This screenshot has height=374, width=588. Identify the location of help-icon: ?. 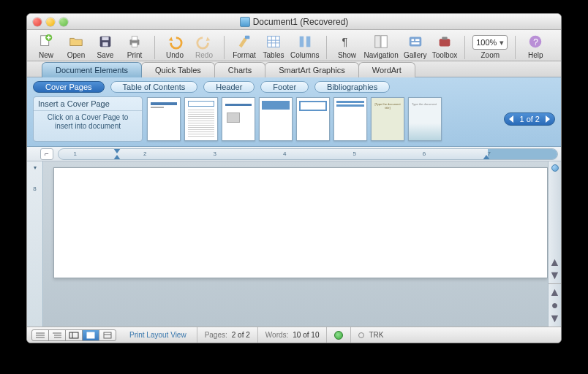
(535, 42).